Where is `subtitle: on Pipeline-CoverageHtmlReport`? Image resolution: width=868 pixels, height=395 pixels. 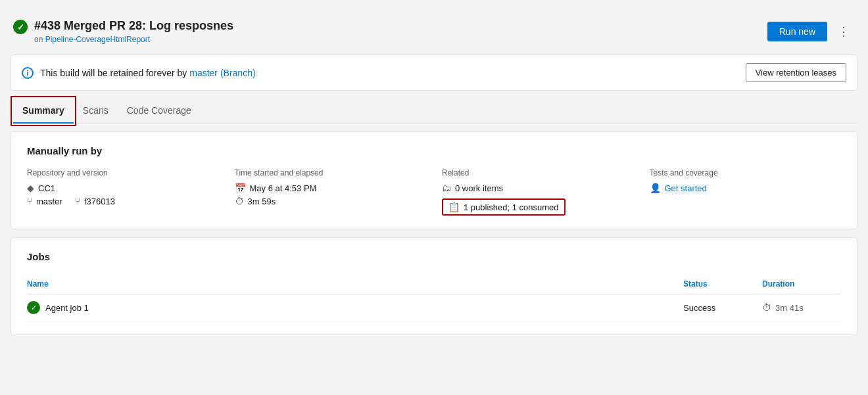
subtitle: on Pipeline-CoverageHtmlReport is located at coordinates (134, 39).